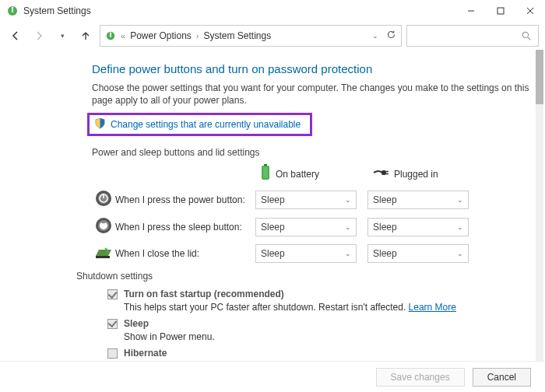 The image size is (545, 392). Describe the element at coordinates (272, 36) in the screenshot. I see `navbar: ▾ « Power Options › System Settings ⌄` at that location.